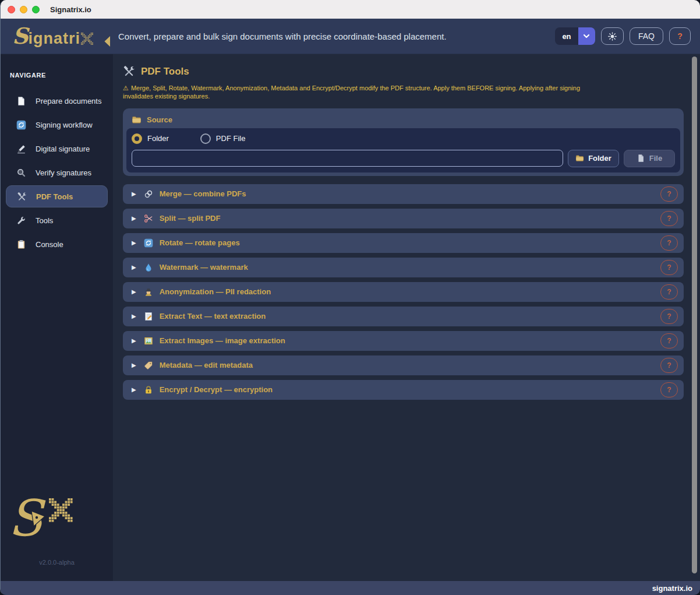  What do you see at coordinates (44, 220) in the screenshot?
I see `sidebar-item-label: Tools` at bounding box center [44, 220].